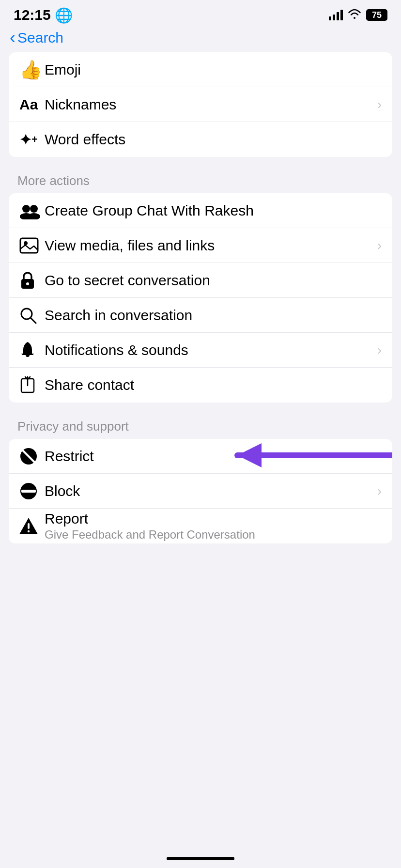 This screenshot has height=868, width=401. Describe the element at coordinates (213, 315) in the screenshot. I see `search-conversation-text: Search in conversation` at that location.